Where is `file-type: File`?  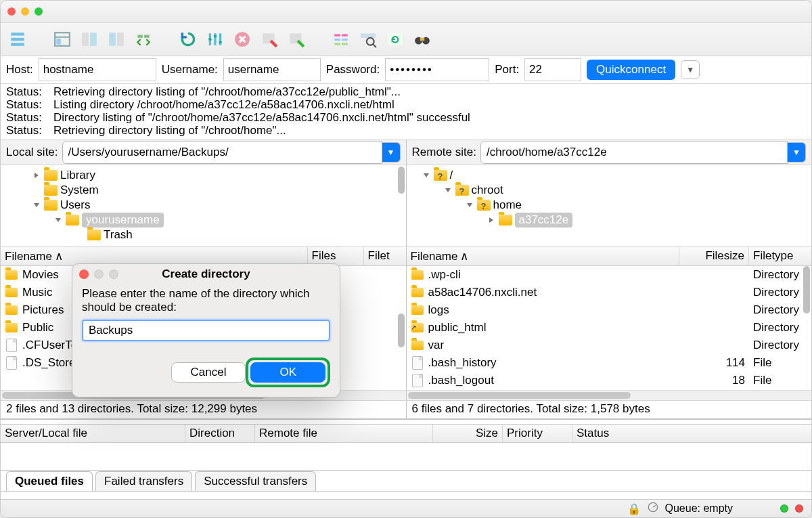
file-type: File is located at coordinates (778, 363).